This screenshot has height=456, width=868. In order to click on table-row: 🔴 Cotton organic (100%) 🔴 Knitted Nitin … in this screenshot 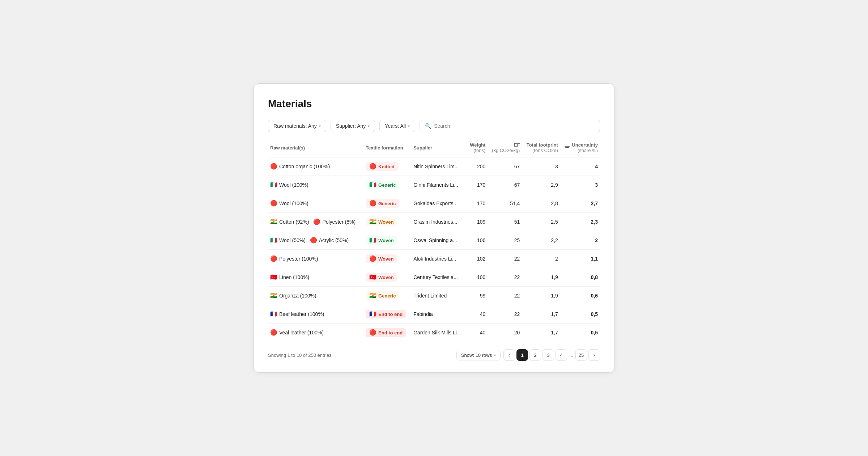, I will do `click(434, 166)`.